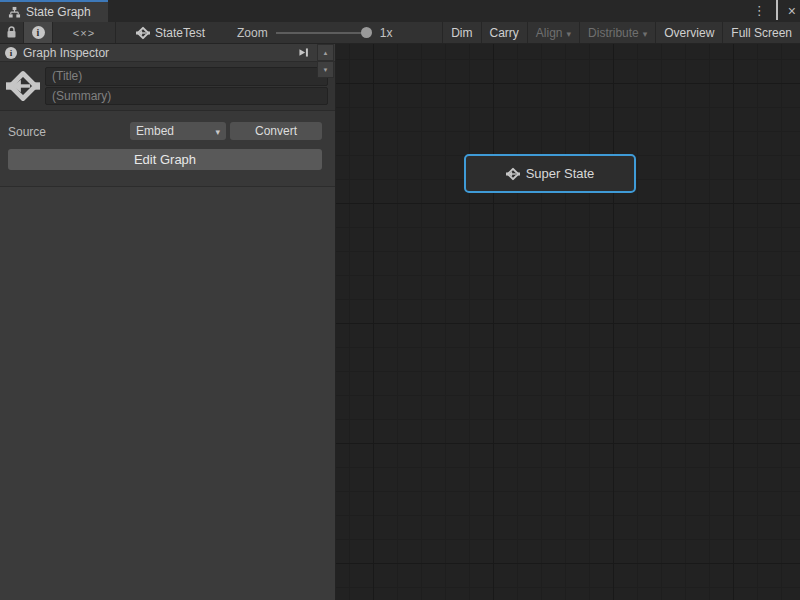  Describe the element at coordinates (58, 12) in the screenshot. I see `tab-title: State Graph` at that location.